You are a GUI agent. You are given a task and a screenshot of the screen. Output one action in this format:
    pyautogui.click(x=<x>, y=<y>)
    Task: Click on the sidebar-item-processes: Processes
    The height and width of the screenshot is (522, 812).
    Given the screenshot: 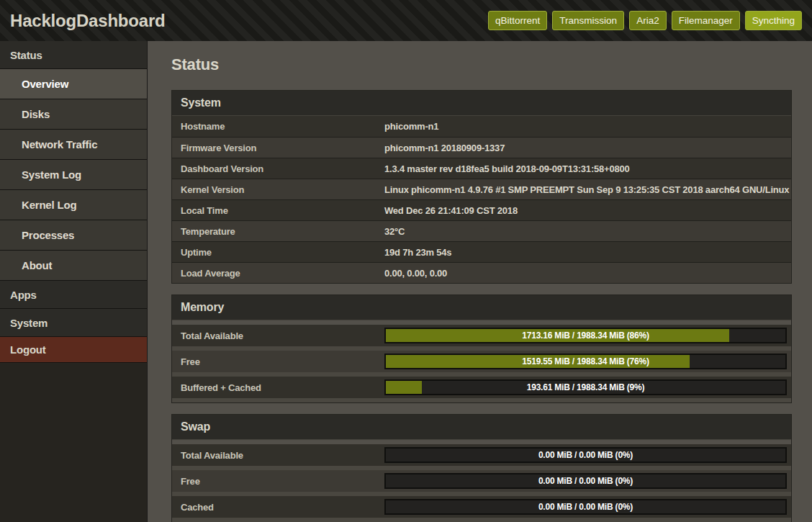 What is the action you would take?
    pyautogui.click(x=73, y=235)
    